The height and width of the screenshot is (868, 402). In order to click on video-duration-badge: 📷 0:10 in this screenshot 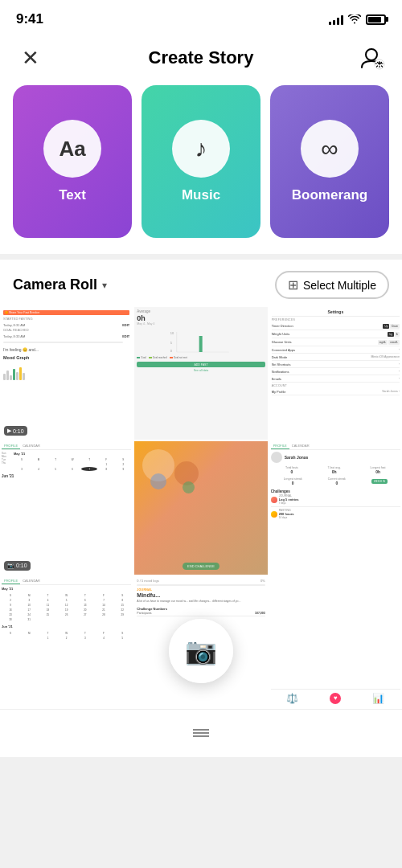, I will do `click(18, 566)`.